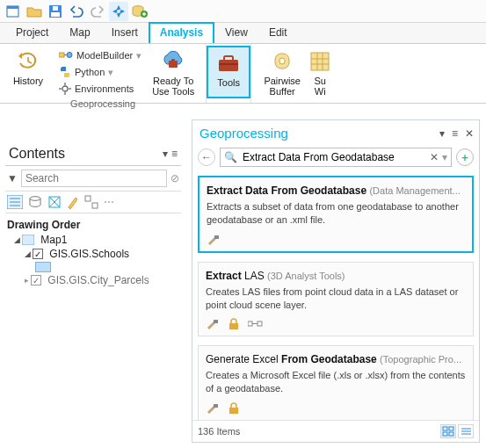 The image size is (486, 448). What do you see at coordinates (256, 324) in the screenshot?
I see `model-icon` at bounding box center [256, 324].